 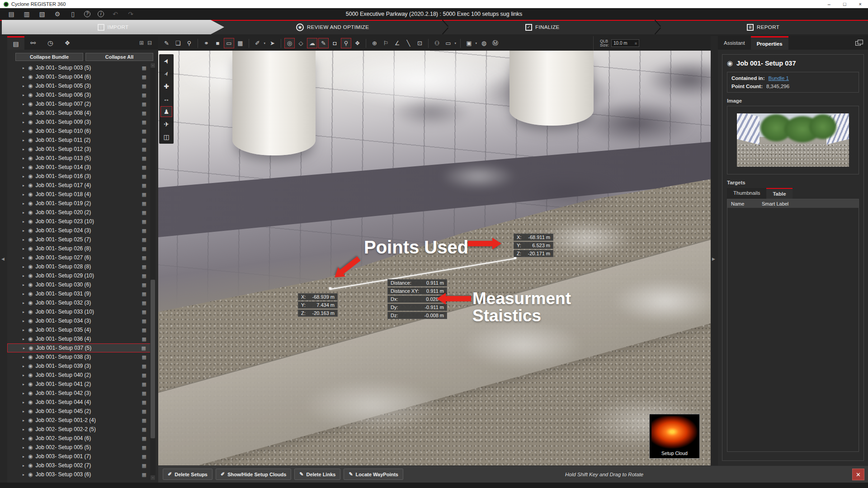 What do you see at coordinates (79, 294) in the screenshot?
I see `setup-tree-item: ▸ ◉ Job 001- Setup 031 (9) ▦` at bounding box center [79, 294].